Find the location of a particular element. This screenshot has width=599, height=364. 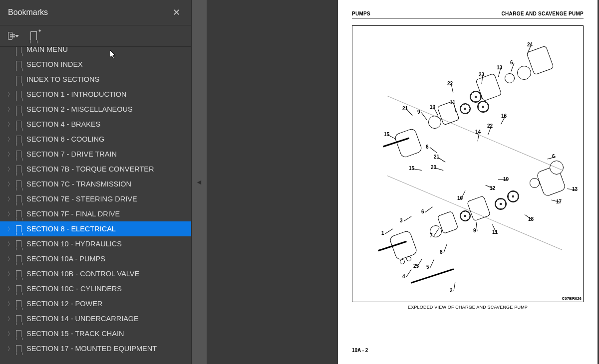

bookmark-item: 〉SECTION 10B - CONTROL VALVE is located at coordinates (96, 274).